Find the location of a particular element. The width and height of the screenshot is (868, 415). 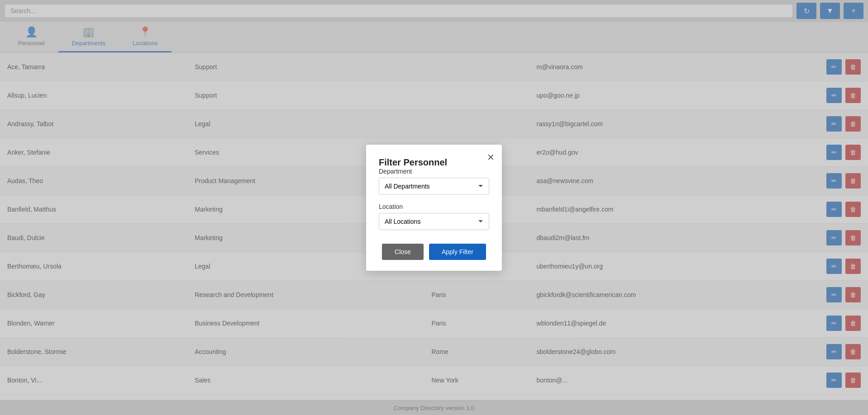

department-select: All DepartmentsAccountingBusiness Develo… is located at coordinates (434, 186).